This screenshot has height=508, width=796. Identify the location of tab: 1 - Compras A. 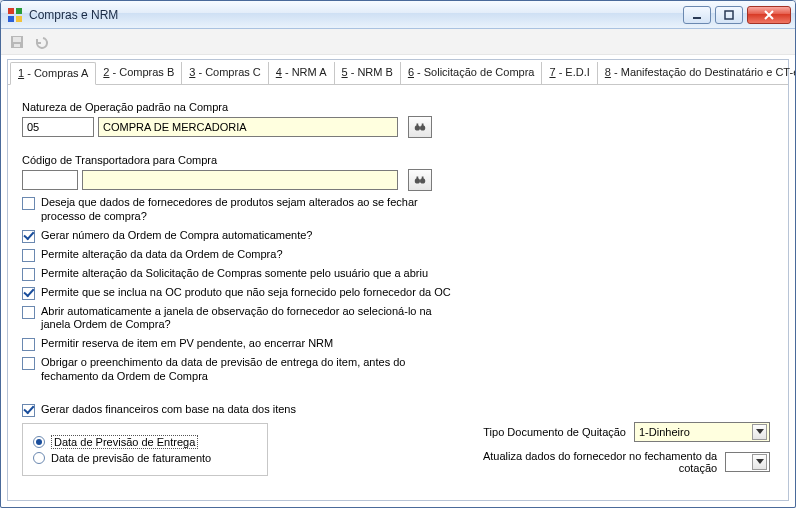
(53, 74).